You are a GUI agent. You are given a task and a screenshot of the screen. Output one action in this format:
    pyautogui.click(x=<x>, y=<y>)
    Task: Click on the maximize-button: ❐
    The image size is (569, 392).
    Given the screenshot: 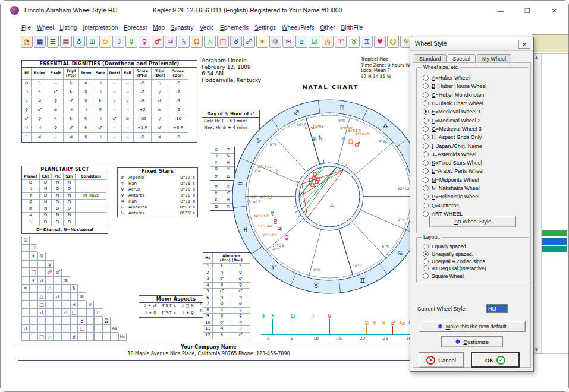 What is the action you would take?
    pyautogui.click(x=527, y=11)
    